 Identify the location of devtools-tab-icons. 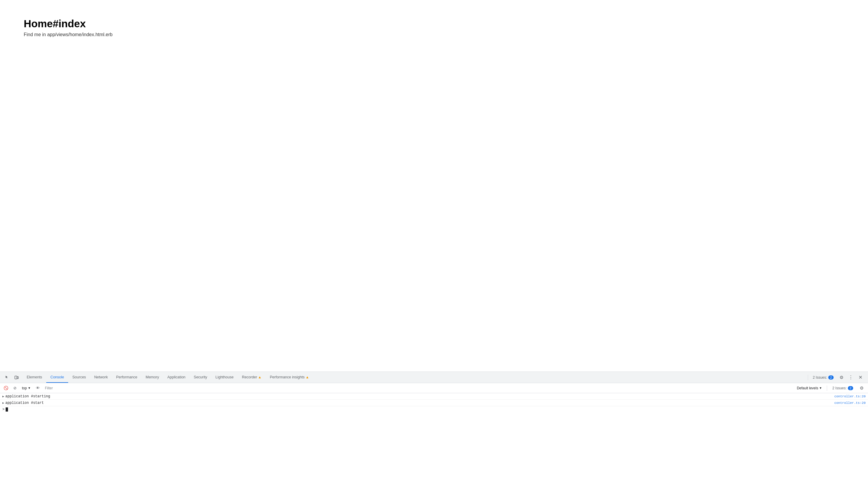
(12, 377).